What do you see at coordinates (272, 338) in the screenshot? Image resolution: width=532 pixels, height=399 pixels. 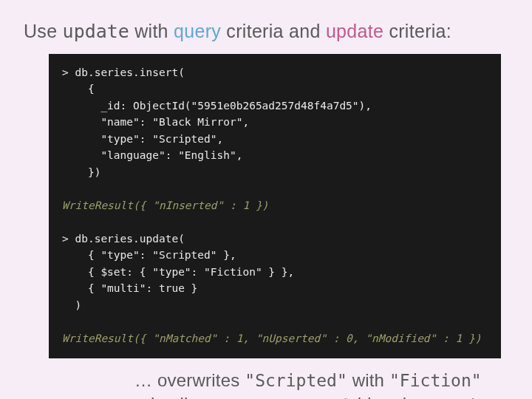 I see `code-result: WriteResult({ "nMatched" : 1, "nUpserted…` at bounding box center [272, 338].